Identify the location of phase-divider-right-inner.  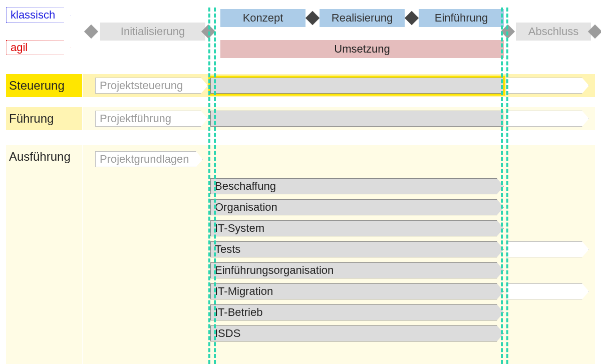
(502, 186).